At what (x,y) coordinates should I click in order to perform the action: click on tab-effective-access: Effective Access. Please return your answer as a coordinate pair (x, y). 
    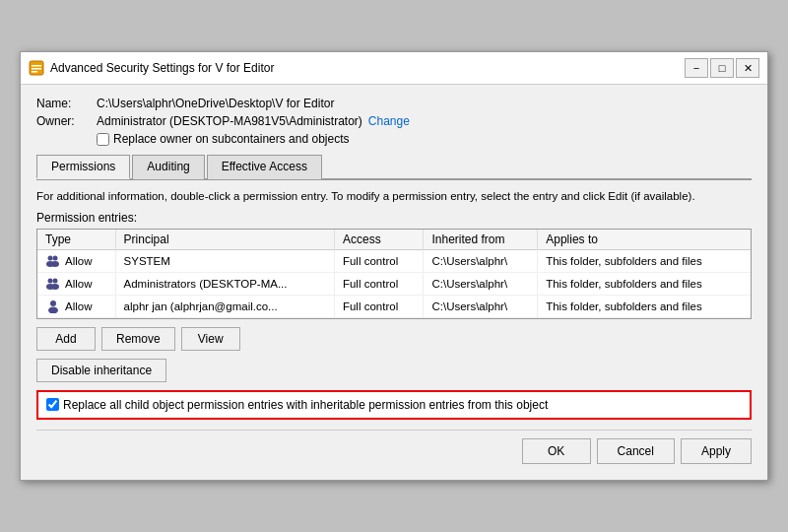
    Looking at the image, I should click on (264, 167).